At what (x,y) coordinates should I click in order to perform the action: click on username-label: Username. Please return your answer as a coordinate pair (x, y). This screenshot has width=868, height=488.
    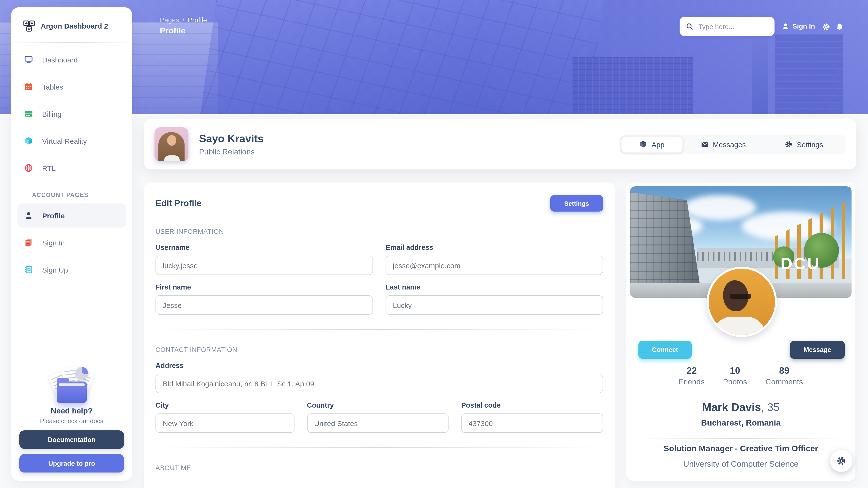
    Looking at the image, I should click on (264, 247).